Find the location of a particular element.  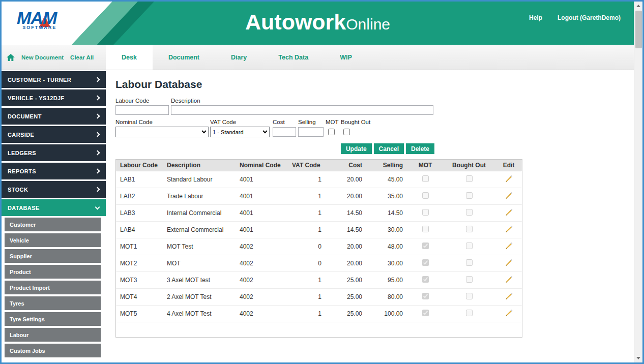

sidebar-item-label: DATABASE is located at coordinates (23, 208).